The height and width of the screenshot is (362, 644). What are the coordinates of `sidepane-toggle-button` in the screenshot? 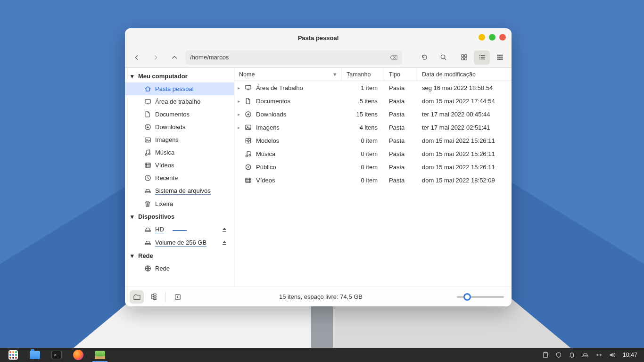 It's located at (178, 297).